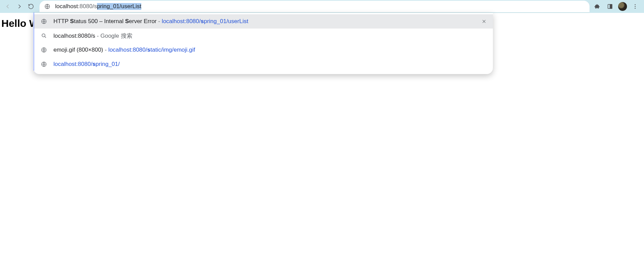 Image resolution: width=644 pixels, height=265 pixels. Describe the element at coordinates (270, 64) in the screenshot. I see `suggestion-text: localhost:8080/spring_01/` at that location.